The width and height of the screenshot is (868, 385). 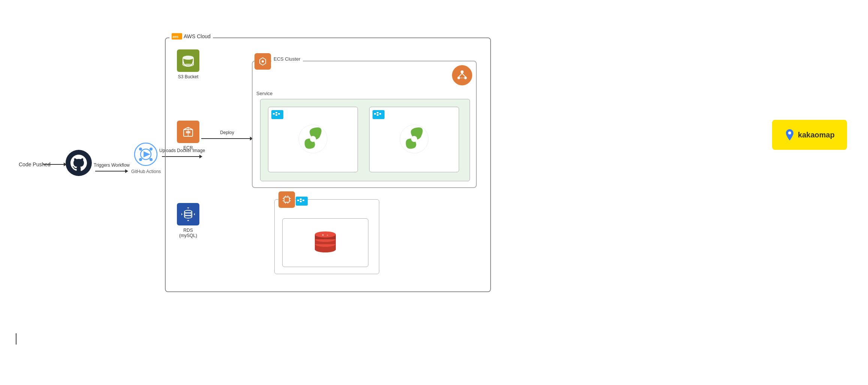 What do you see at coordinates (188, 214) in the screenshot?
I see `rds-icon` at bounding box center [188, 214].